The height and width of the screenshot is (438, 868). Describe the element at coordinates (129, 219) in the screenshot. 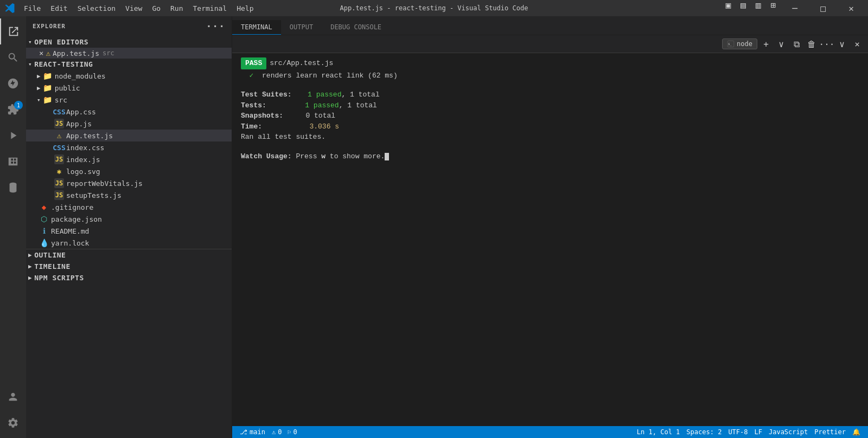

I see `file-package-json: ⬡ package.json` at that location.